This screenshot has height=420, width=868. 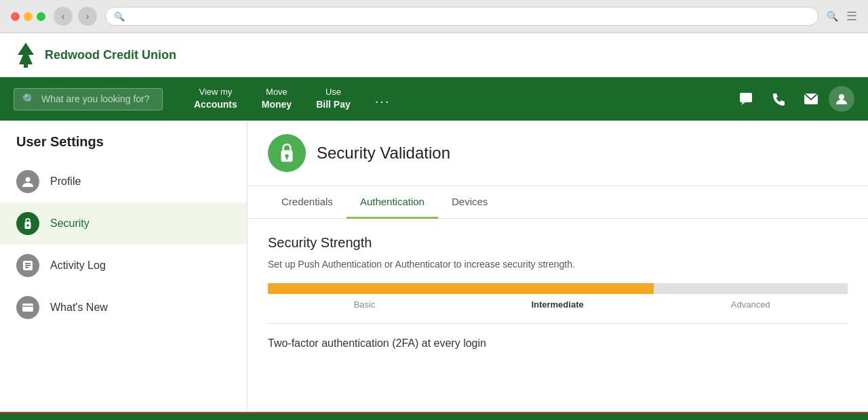 What do you see at coordinates (123, 182) in the screenshot?
I see `sidebar-item-profile: Profile` at bounding box center [123, 182].